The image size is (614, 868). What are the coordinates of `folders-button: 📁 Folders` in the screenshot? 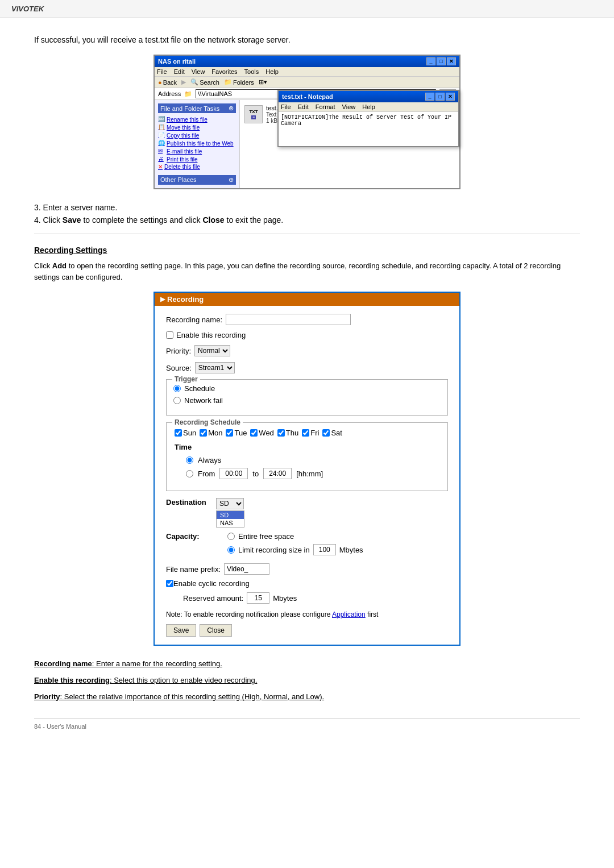 It's located at (239, 82).